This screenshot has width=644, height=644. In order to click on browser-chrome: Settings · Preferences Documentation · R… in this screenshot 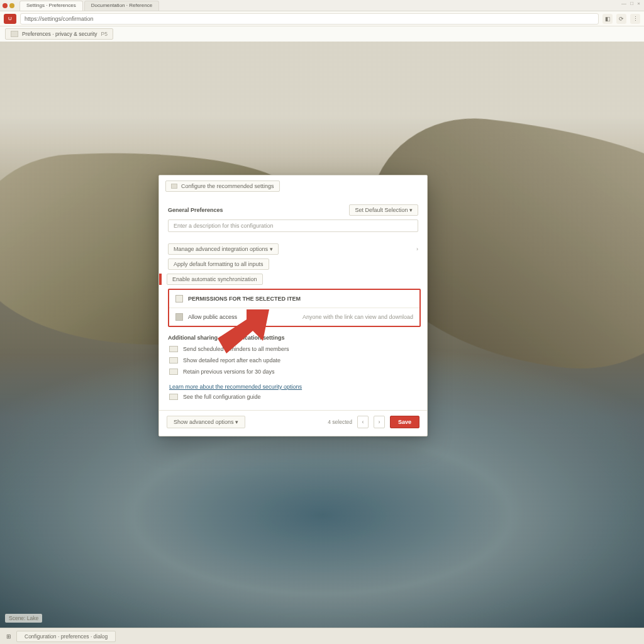, I will do `click(322, 21)`.